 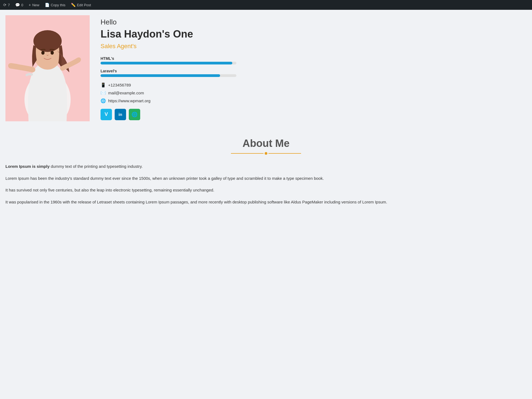 I want to click on skill-laravel-bar-bg, so click(x=168, y=76).